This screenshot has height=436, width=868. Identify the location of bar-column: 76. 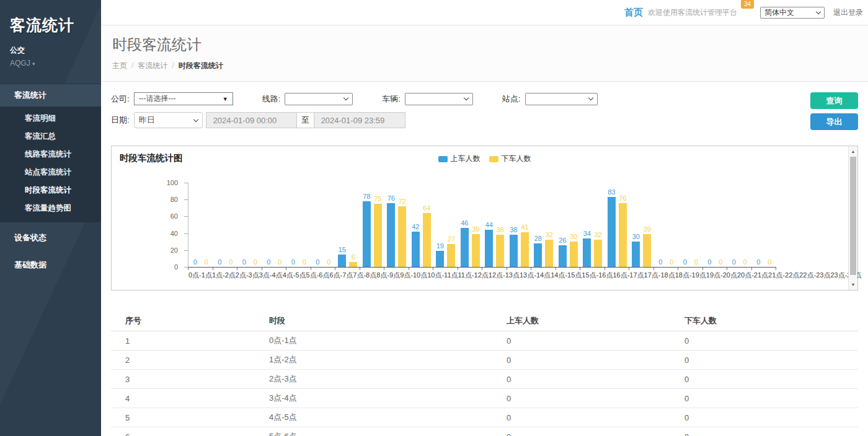
(391, 225).